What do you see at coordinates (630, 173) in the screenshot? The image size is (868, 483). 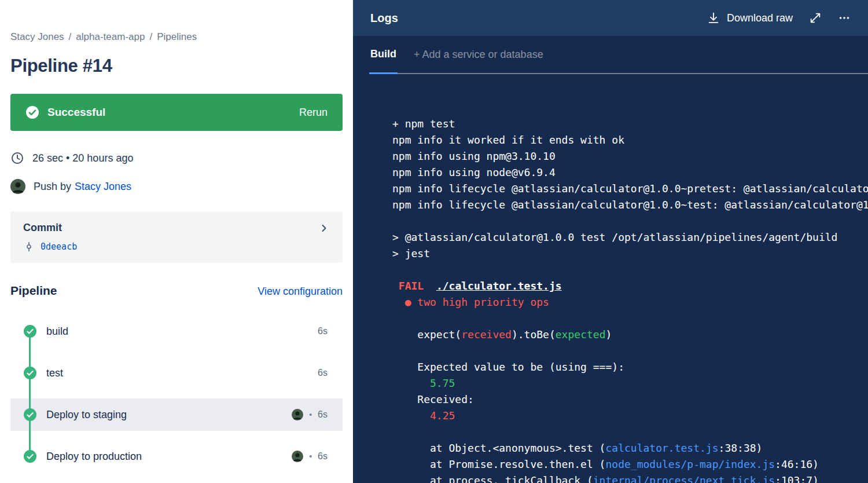 I see `log-line: npm info using node@v6.9.4` at bounding box center [630, 173].